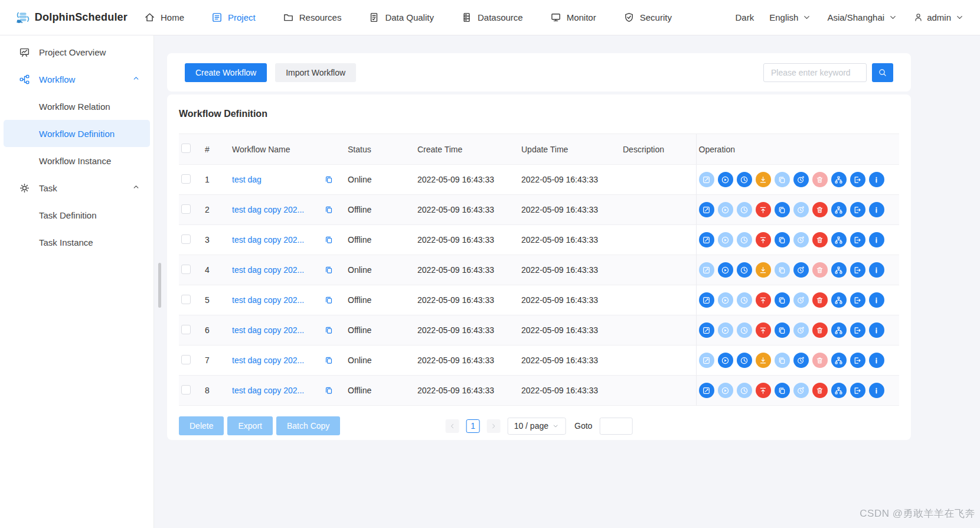  Describe the element at coordinates (77, 188) in the screenshot. I see `sidebar-item-task: Task` at that location.